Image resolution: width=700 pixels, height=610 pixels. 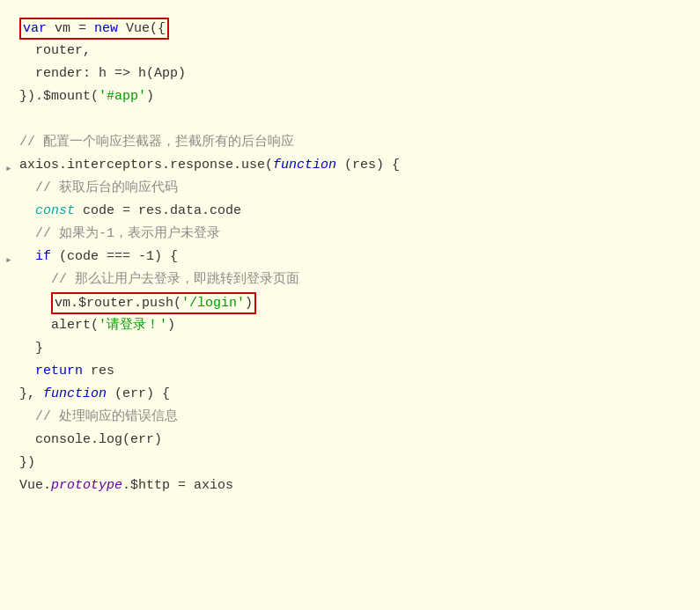 I want to click on code-line-7: ▸ axios.interceptors.response.use(functi…, so click(x=350, y=166).